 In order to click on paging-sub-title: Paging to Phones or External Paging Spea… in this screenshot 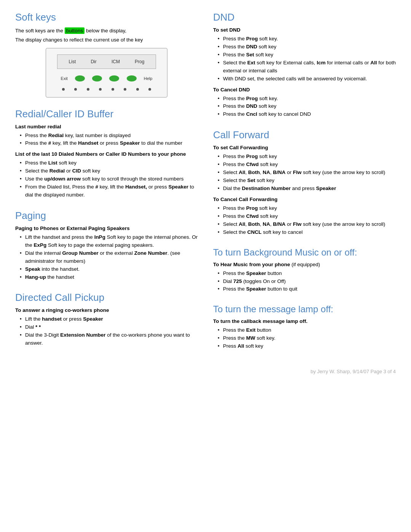, I will do `click(107, 228)`.